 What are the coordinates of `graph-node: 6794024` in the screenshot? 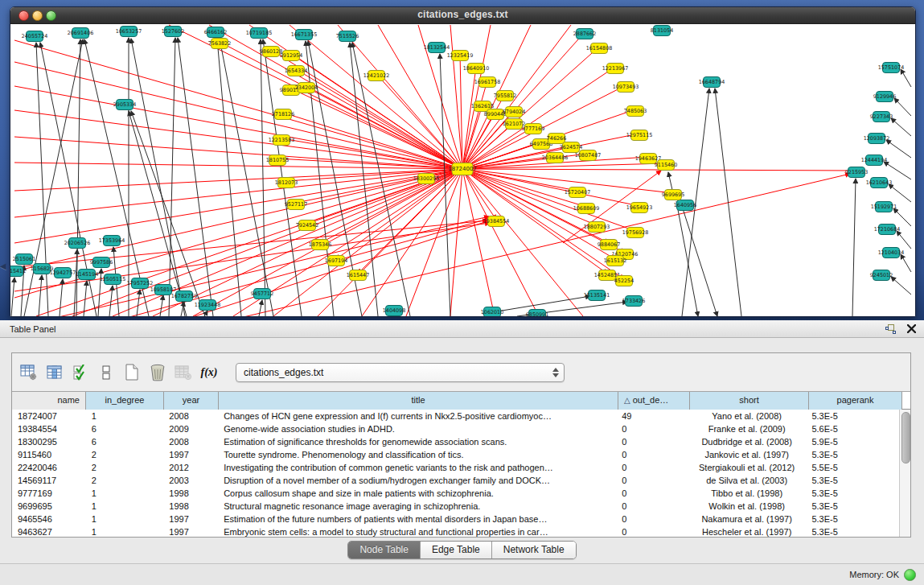 It's located at (514, 113).